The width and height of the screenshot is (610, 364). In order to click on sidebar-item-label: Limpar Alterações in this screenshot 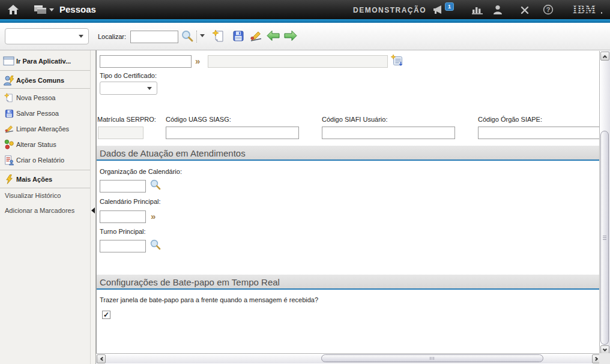, I will do `click(43, 129)`.